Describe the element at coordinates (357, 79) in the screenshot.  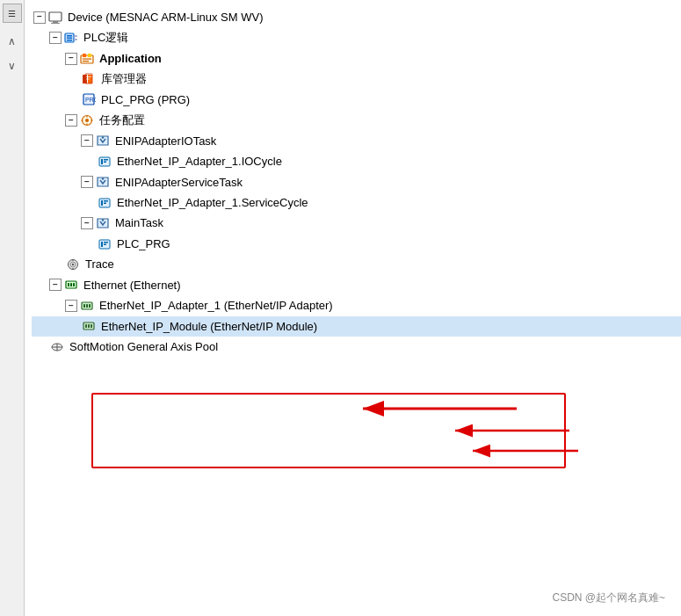
I see `tree-row-library: 库管理器` at that location.